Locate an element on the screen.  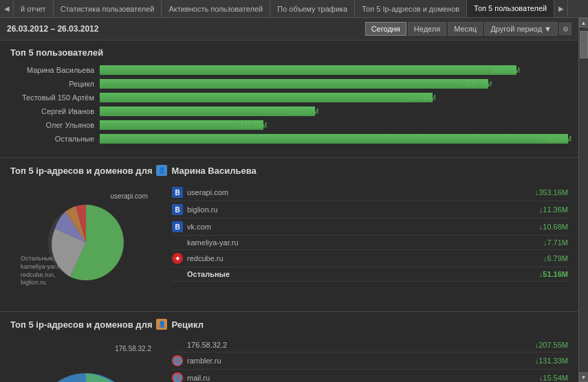
bar-fill-5: ↓493.06M is located at coordinates (334, 139).